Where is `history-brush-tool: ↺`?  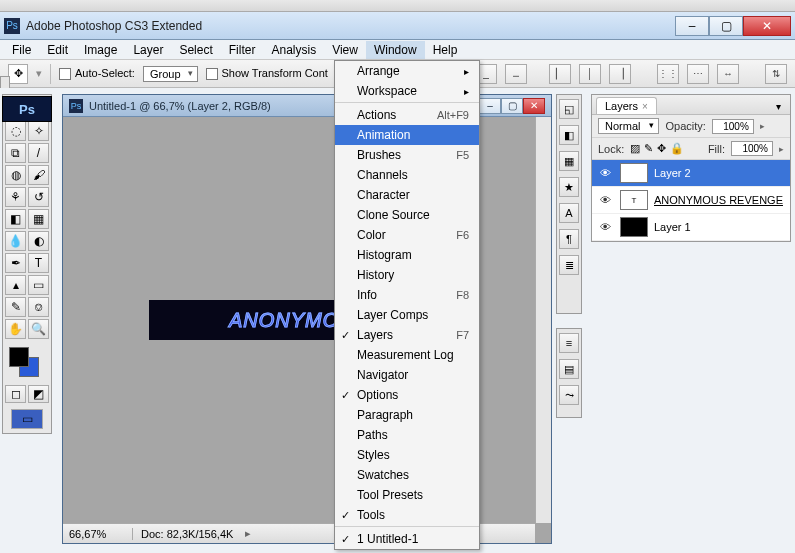 history-brush-tool: ↺ is located at coordinates (38, 197).